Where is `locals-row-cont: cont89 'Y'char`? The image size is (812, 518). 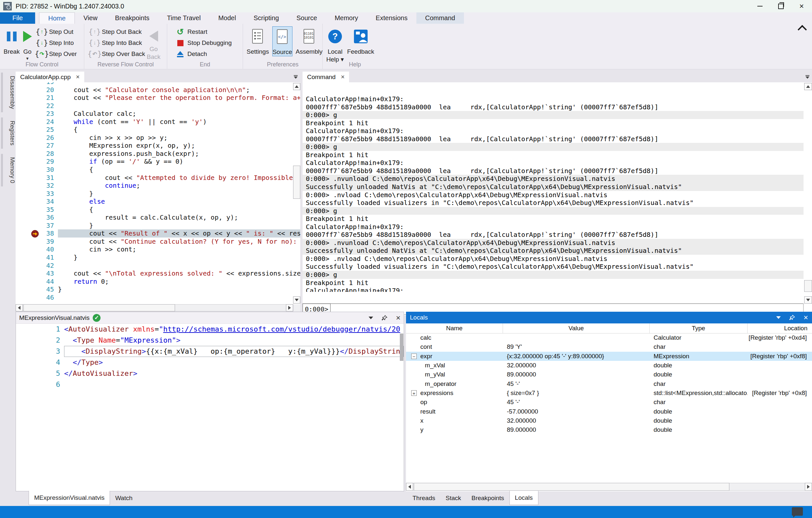 locals-row-cont: cont89 'Y'char is located at coordinates (609, 347).